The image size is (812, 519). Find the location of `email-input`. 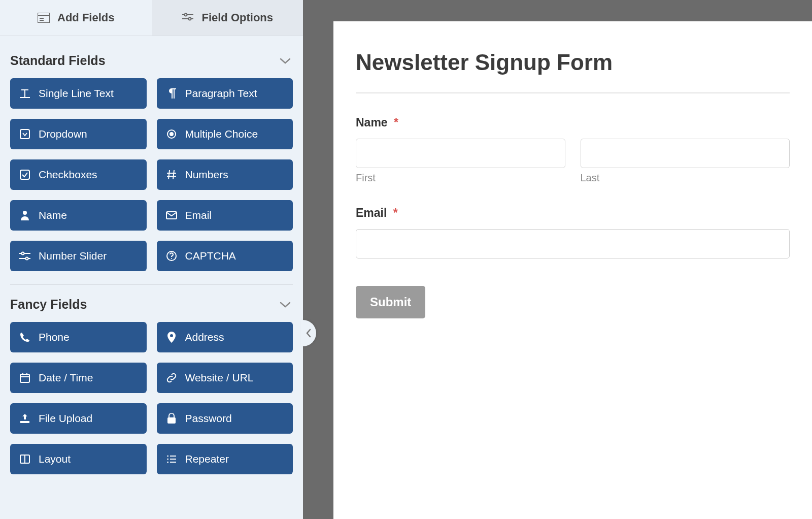

email-input is located at coordinates (572, 244).